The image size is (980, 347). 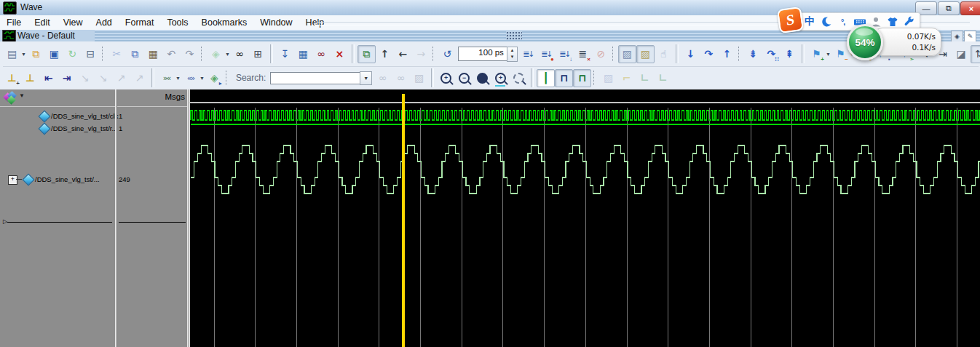 What do you see at coordinates (865, 42) in the screenshot?
I see `recorder-percent-badge: 54%` at bounding box center [865, 42].